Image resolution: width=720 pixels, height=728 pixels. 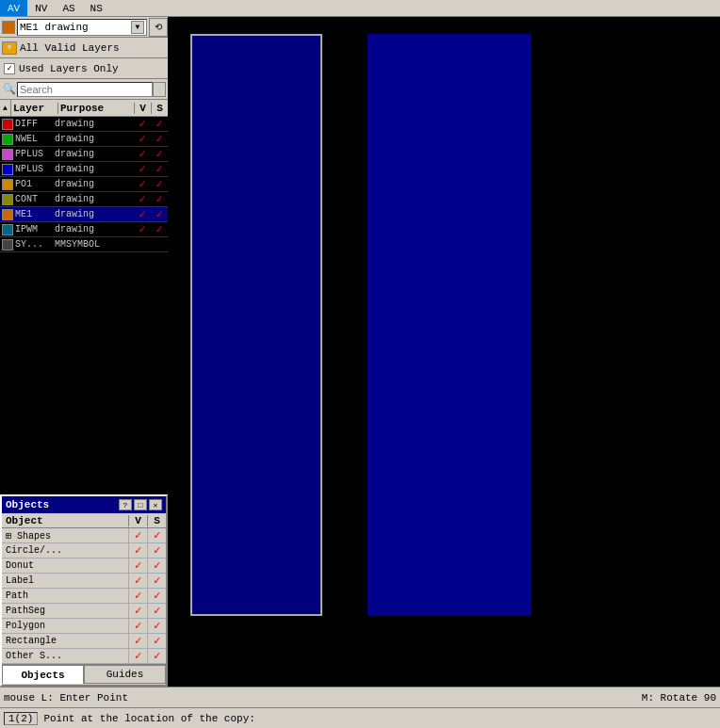 I want to click on table-row: PPLUS drawing ✓ ✓, so click(x=84, y=154).